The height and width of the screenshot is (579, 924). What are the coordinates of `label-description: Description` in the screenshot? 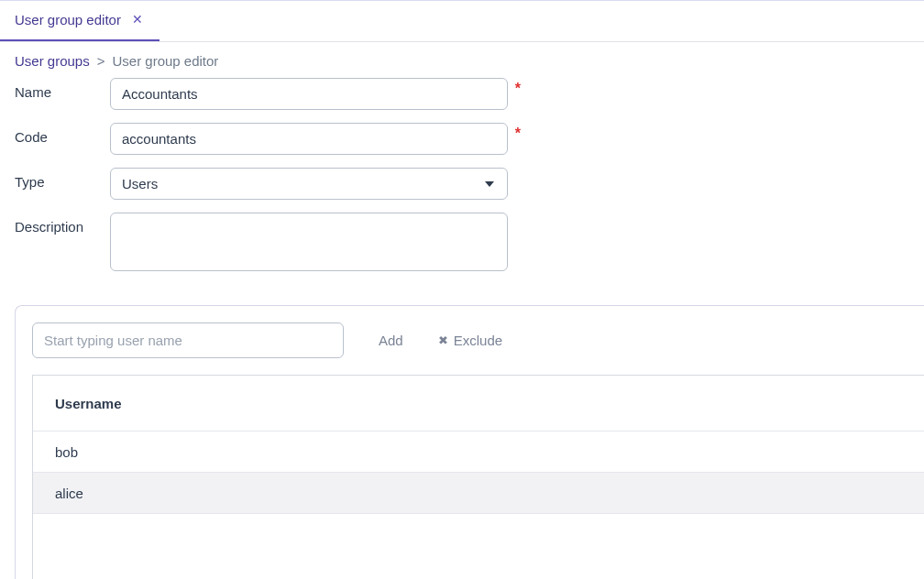 It's located at (62, 224).